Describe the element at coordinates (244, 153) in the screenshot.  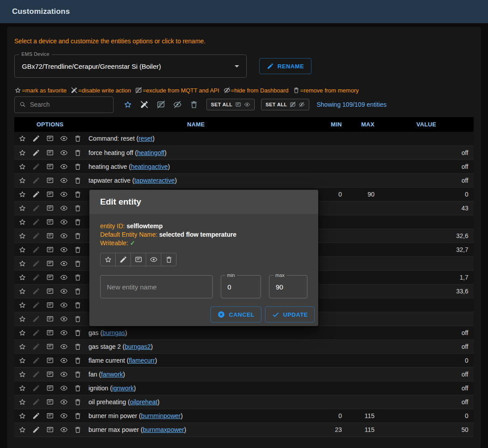
I see `table-row: force heating offheatingoff off` at that location.